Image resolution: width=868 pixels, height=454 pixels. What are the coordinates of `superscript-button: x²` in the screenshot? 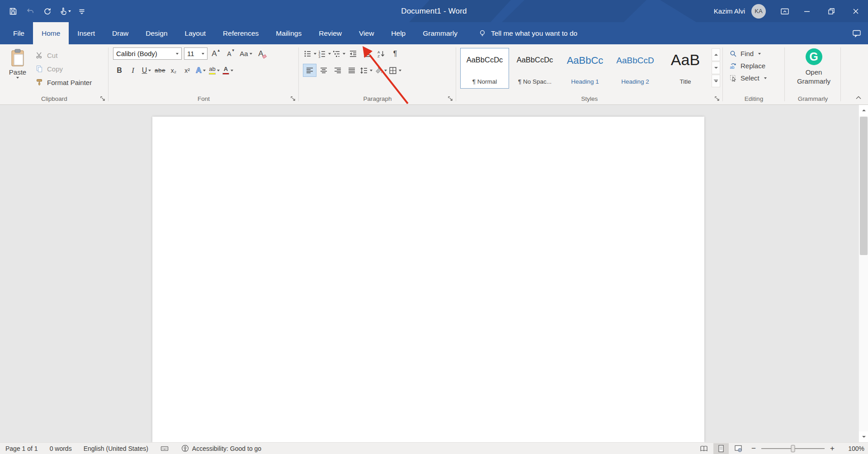 It's located at (187, 71).